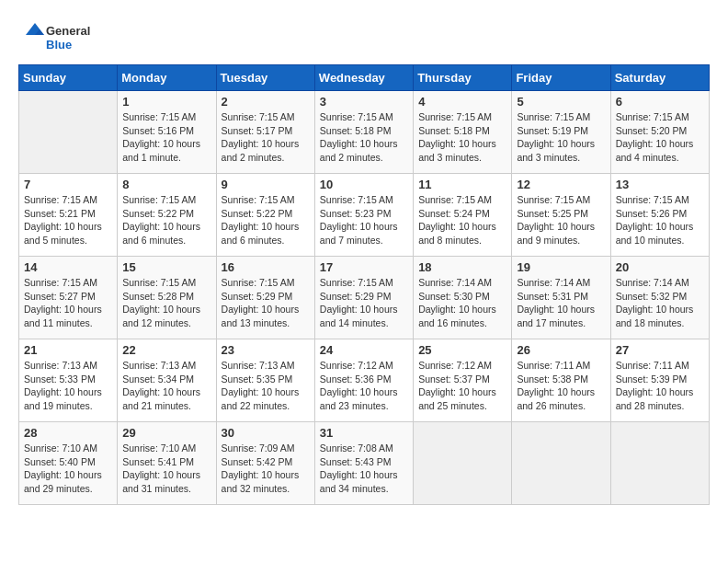 The width and height of the screenshot is (728, 563). Describe the element at coordinates (167, 215) in the screenshot. I see `calendar-cell: 8Sunrise: 7:15 AM Sunset: 5:22 PM Daylig…` at that location.